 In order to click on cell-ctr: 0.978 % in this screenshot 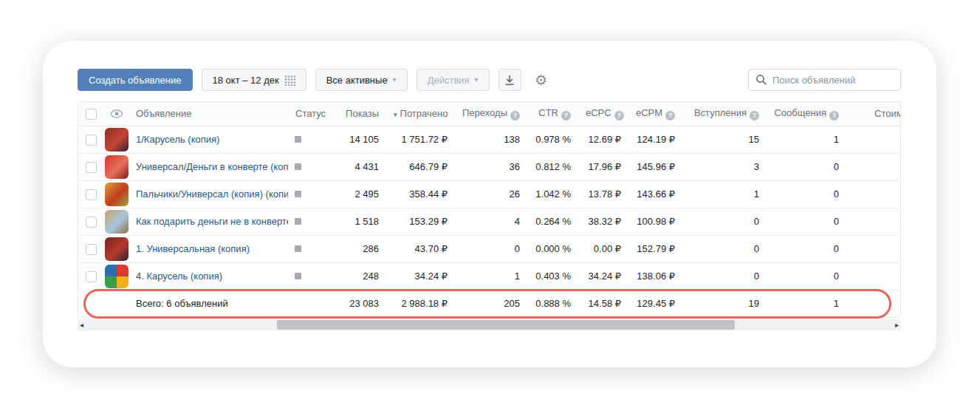, I will do `click(552, 139)`.